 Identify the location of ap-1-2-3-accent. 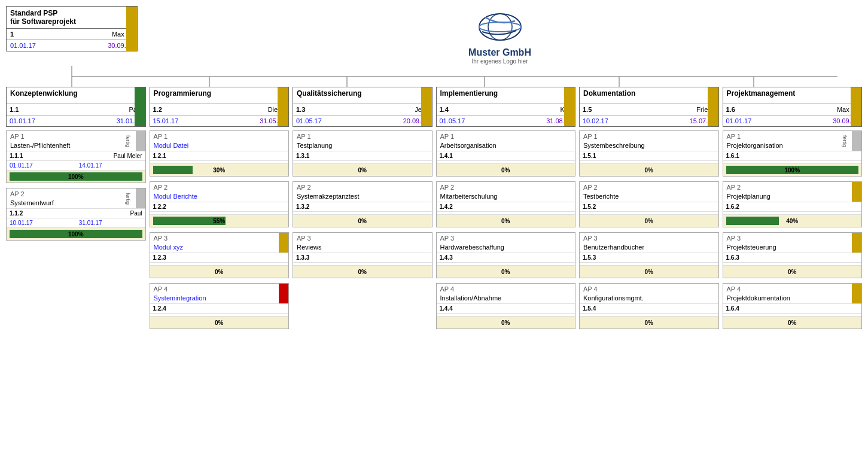
(284, 243).